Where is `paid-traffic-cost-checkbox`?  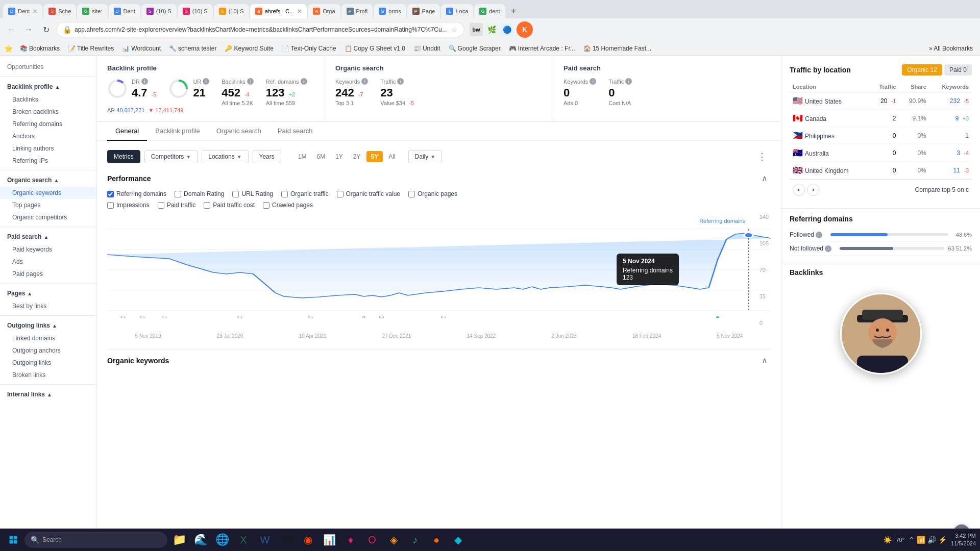
paid-traffic-cost-checkbox is located at coordinates (207, 205).